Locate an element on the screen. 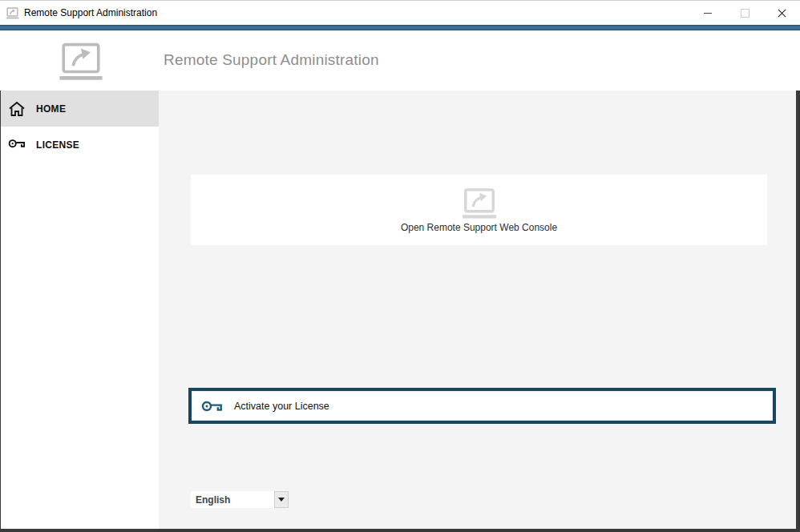 The image size is (800, 532). sidebar-item-label: LICENSE is located at coordinates (58, 145).